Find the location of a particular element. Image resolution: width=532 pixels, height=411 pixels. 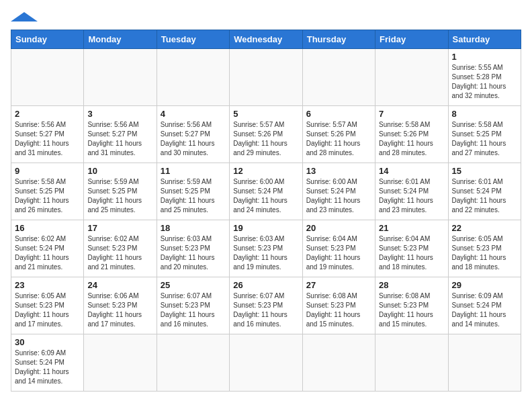

calendar-cell: 29Sunrise: 6:09 AM Sunset: 5:24 PM Dayli… is located at coordinates (484, 306).